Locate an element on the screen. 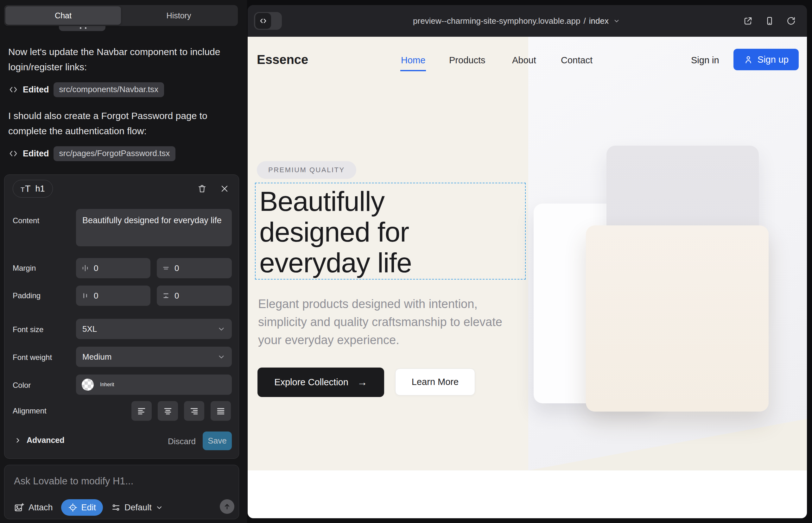 The image size is (812, 523). heading-line: designed for is located at coordinates (336, 232).